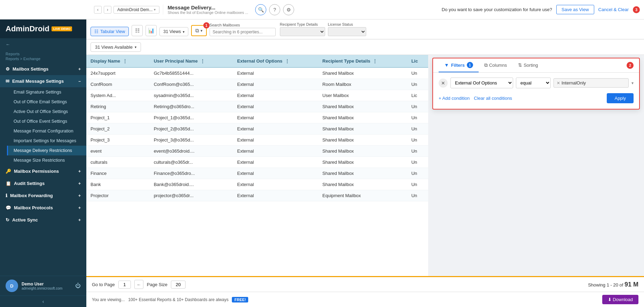 This screenshot has height=307, width=644. Describe the element at coordinates (633, 83) in the screenshot. I see `filter-value-dropdown-icon: ▾` at that location.